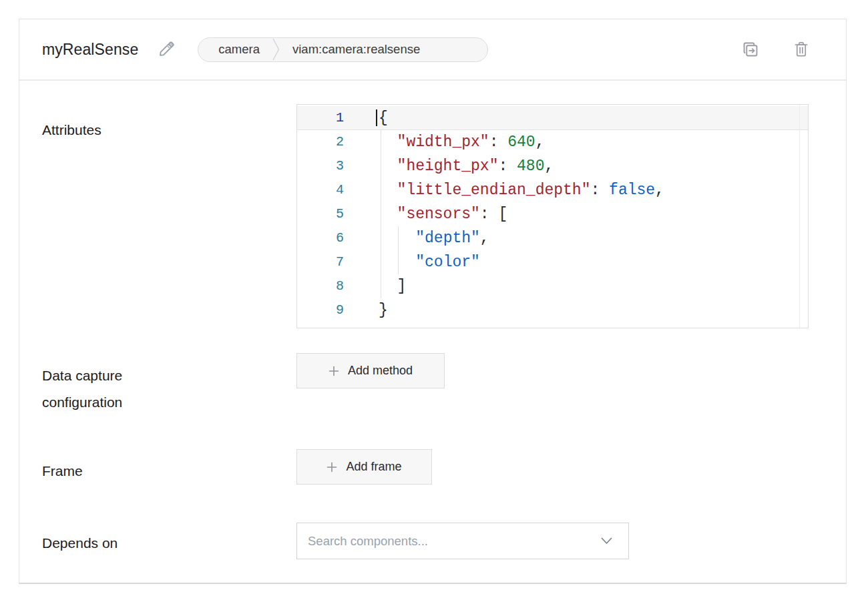 This screenshot has height=602, width=868. Describe the element at coordinates (449, 541) in the screenshot. I see `search-components-input` at that location.